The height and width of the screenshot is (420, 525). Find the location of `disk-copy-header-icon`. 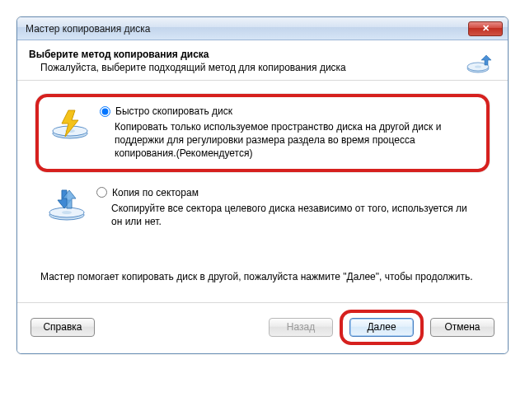

disk-copy-header-icon is located at coordinates (481, 63).